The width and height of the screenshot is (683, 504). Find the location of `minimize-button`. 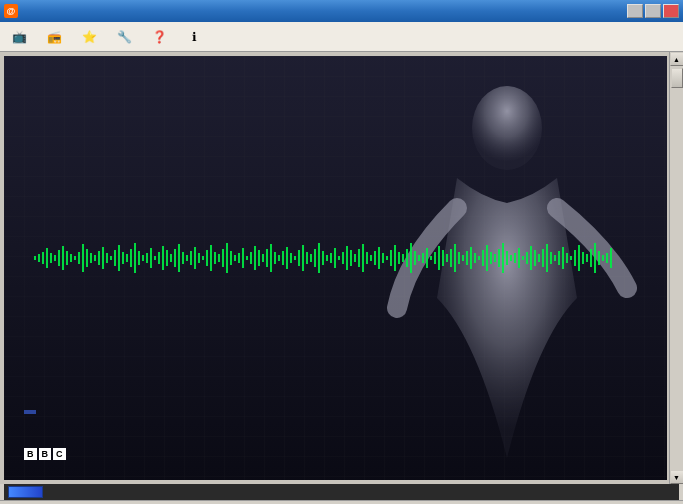

minimize-button is located at coordinates (635, 11).